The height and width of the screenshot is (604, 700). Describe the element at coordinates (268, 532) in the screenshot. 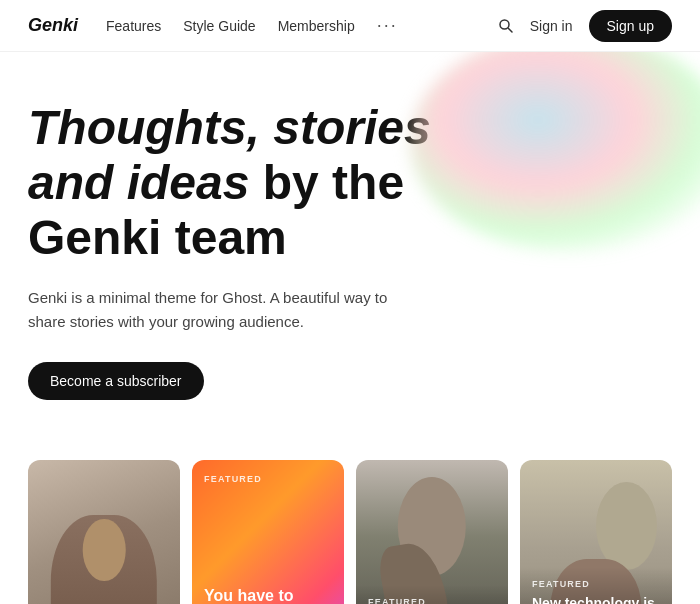

I see `card-2: FEATURED You have to fight to reach your…` at that location.